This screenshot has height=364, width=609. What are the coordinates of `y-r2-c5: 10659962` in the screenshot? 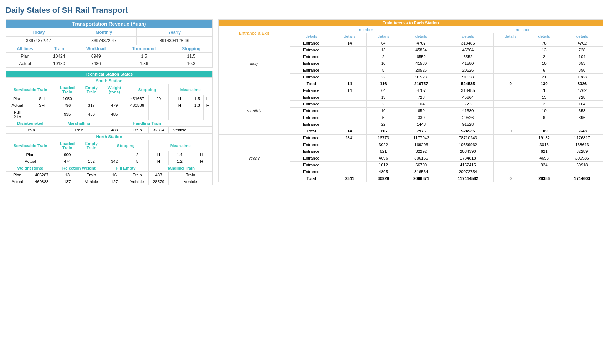 It's located at (468, 145).